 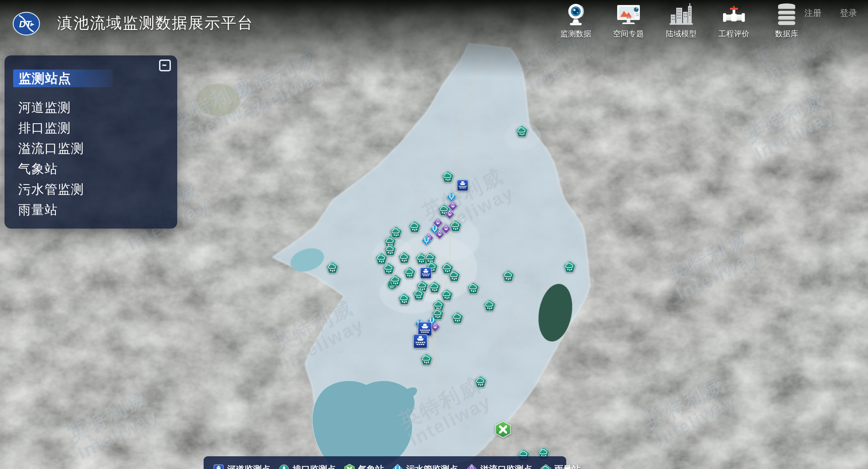 What do you see at coordinates (848, 13) in the screenshot?
I see `login-link: 登录` at bounding box center [848, 13].